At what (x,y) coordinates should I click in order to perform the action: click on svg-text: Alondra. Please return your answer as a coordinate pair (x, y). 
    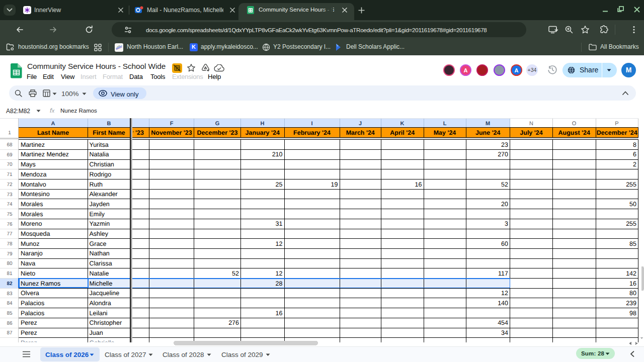
    Looking at the image, I should click on (101, 303).